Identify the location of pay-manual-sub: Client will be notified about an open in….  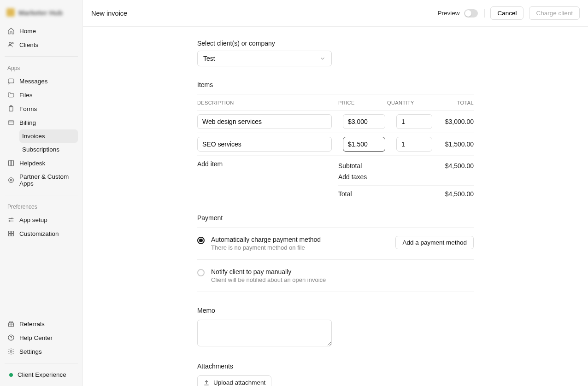
(342, 280).